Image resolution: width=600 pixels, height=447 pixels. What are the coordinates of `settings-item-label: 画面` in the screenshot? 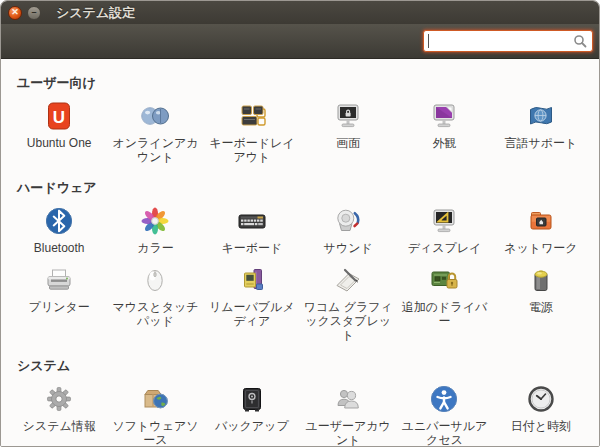 It's located at (348, 143).